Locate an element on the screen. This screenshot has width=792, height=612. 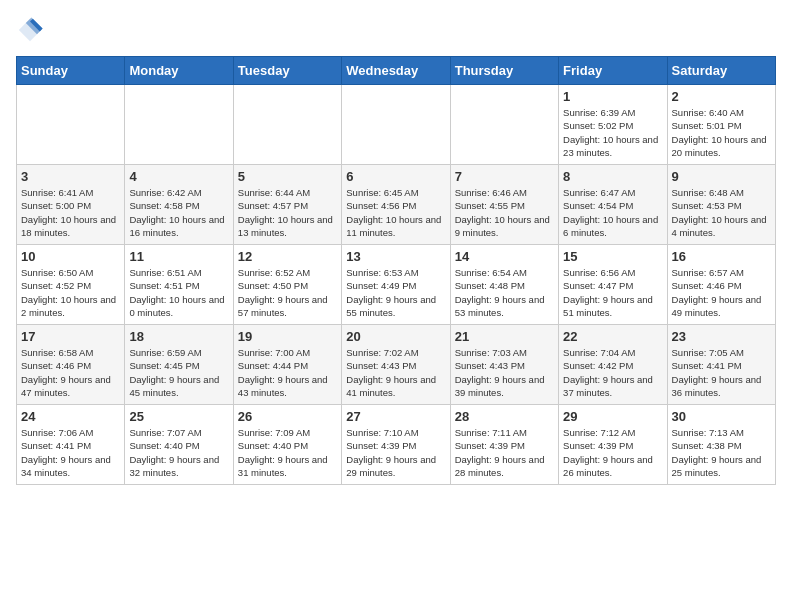
day-info: Sunrise: 7:13 AM Sunset: 4:38 PM Dayligh… is located at coordinates (722, 452).